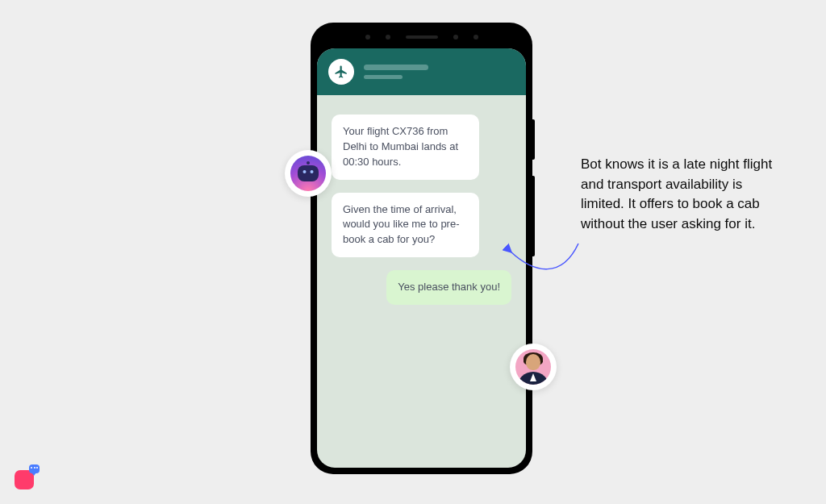 This screenshot has height=504, width=826. I want to click on annotation-text: Bot knows it is a late night flight and …, so click(679, 195).